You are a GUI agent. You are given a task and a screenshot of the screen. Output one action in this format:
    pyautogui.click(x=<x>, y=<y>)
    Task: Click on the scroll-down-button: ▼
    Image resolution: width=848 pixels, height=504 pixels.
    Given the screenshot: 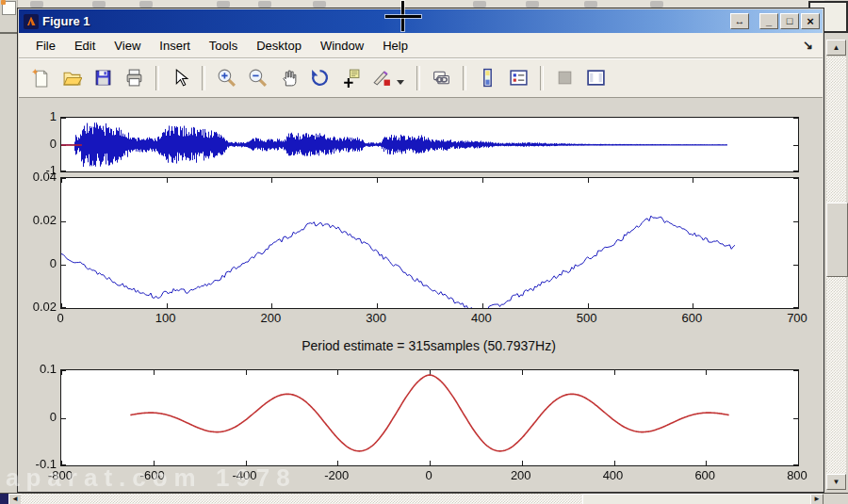 What is the action you would take?
    pyautogui.click(x=837, y=482)
    